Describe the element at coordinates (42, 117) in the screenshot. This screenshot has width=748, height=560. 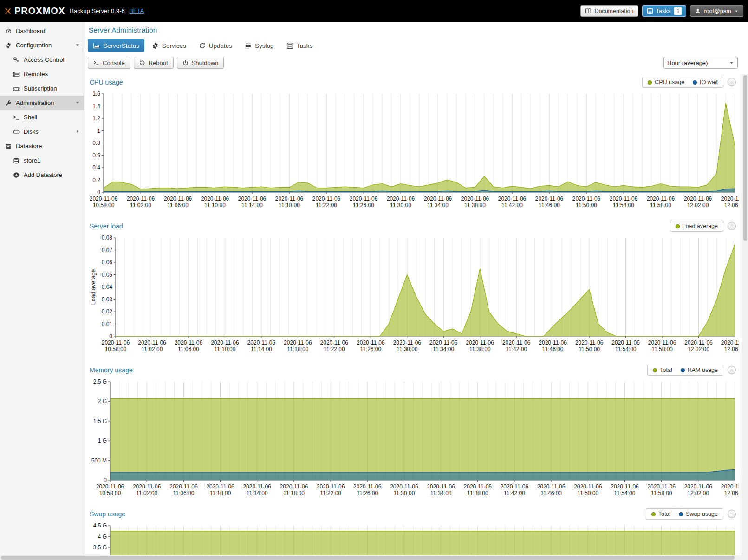
I see `sidebar-item-shell: Shell` at that location.